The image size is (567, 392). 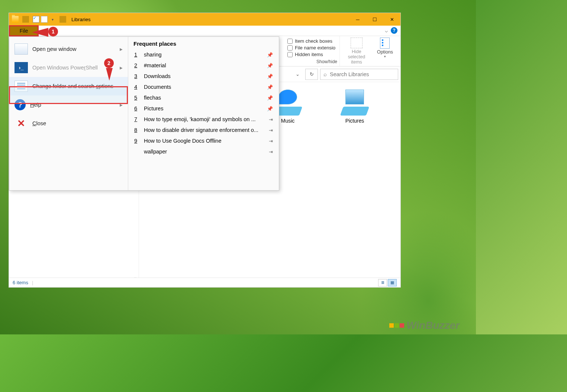 What do you see at coordinates (21, 123) in the screenshot?
I see `close-icon: ✕` at bounding box center [21, 123].